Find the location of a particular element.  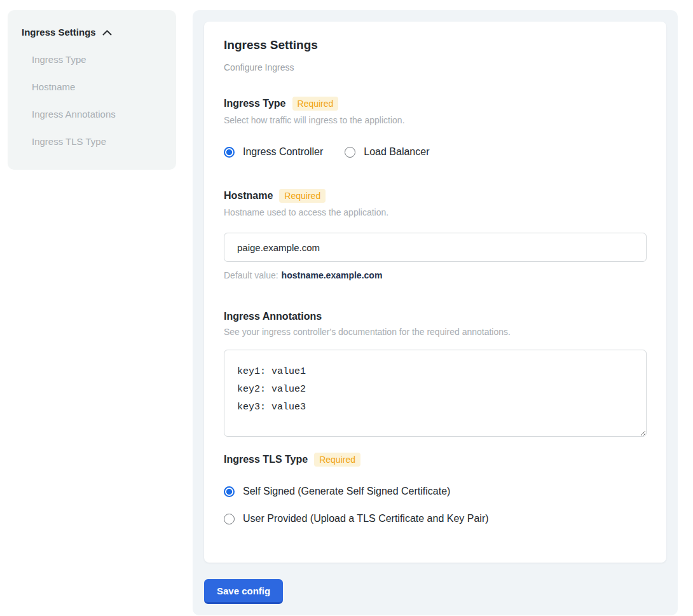

radio-label: User Provided (Upload a TLS Certificate … is located at coordinates (366, 519).